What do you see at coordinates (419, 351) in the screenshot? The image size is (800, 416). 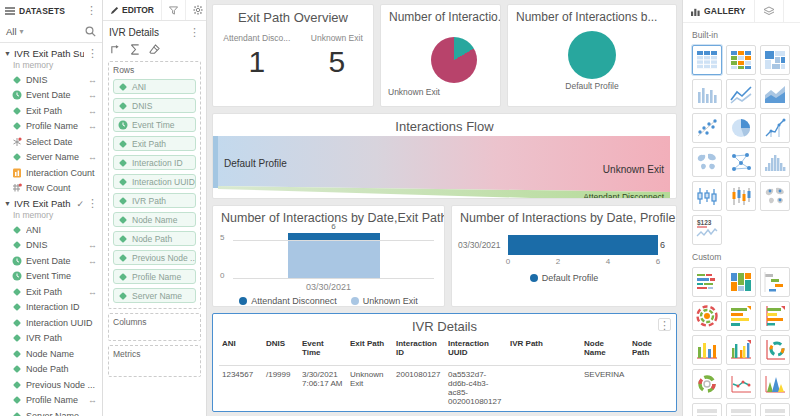 I see `column-header-interaction-id: Interaction ID` at bounding box center [419, 351].